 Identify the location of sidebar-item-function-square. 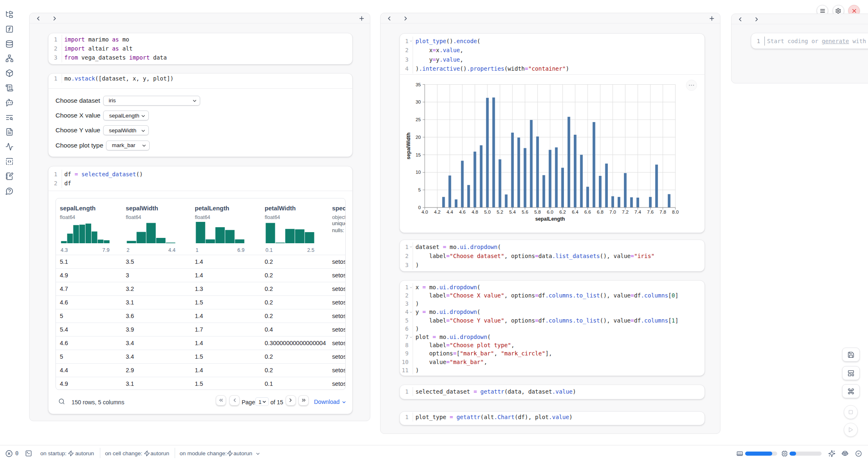
(9, 29).